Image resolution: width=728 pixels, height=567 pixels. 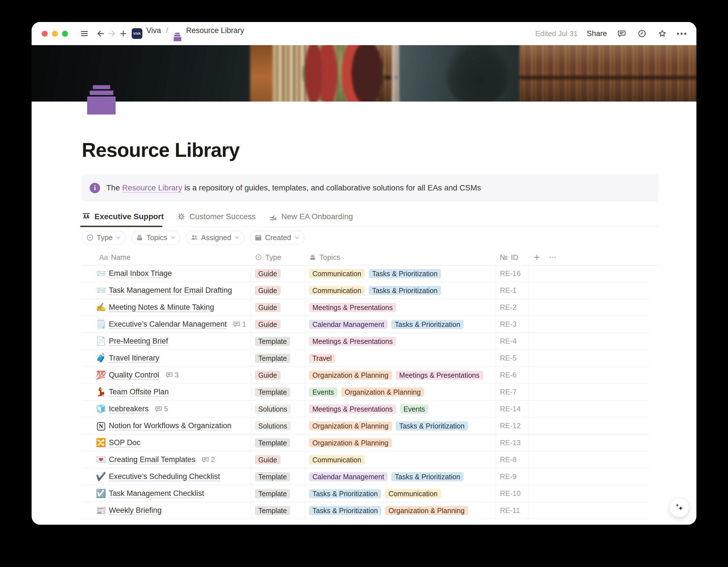 What do you see at coordinates (166, 273) in the screenshot?
I see `name-cell: 📨Email Inbox Triage` at bounding box center [166, 273].